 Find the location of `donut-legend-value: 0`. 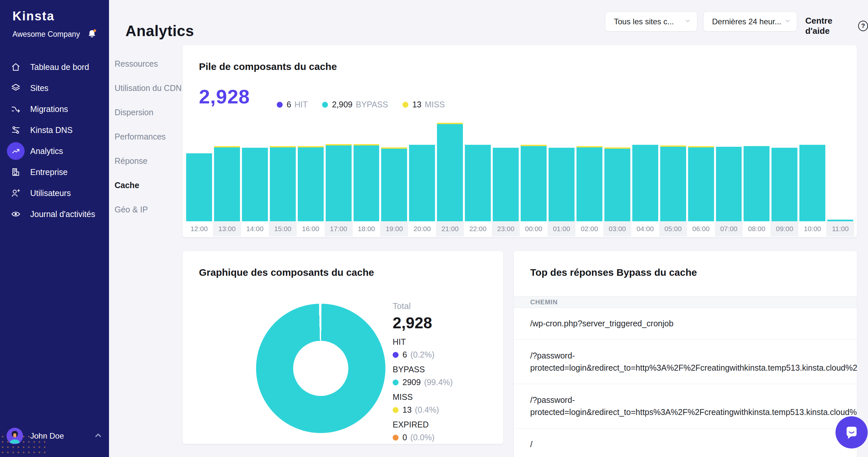

donut-legend-value: 0 is located at coordinates (405, 437).